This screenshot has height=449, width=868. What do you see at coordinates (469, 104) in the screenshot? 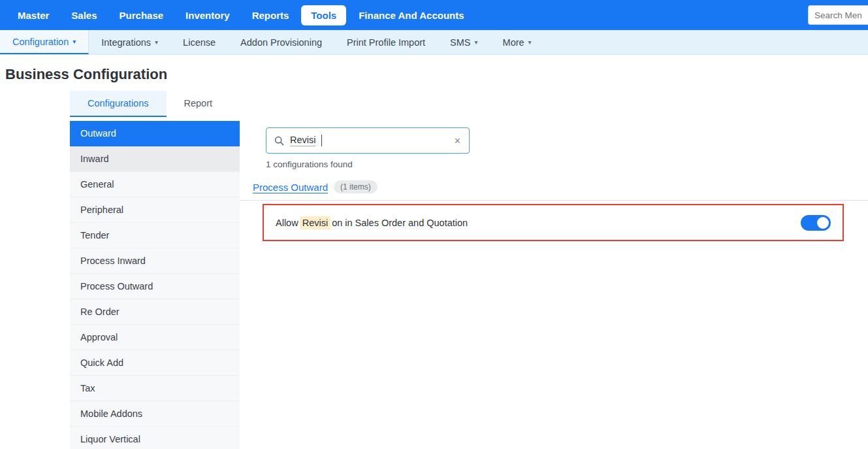
I see `tabs-row: Configurations Report` at bounding box center [469, 104].